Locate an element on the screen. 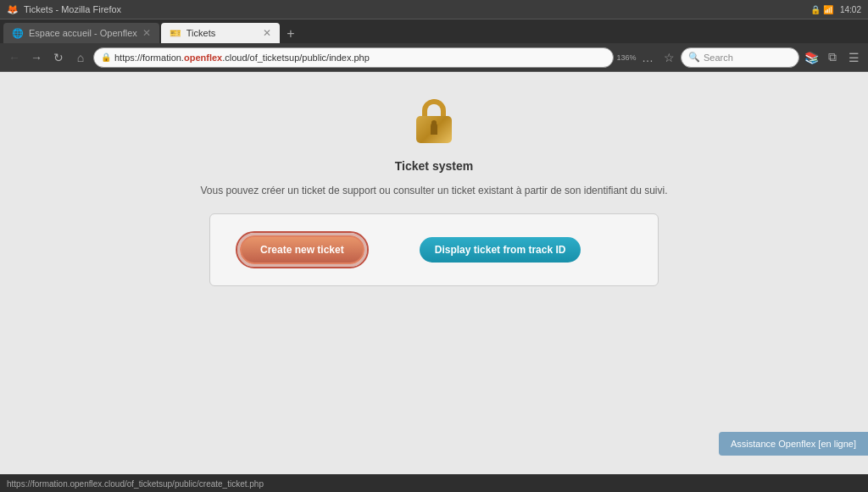 This screenshot has width=868, height=492. tab-close-1: ✕ is located at coordinates (147, 33).